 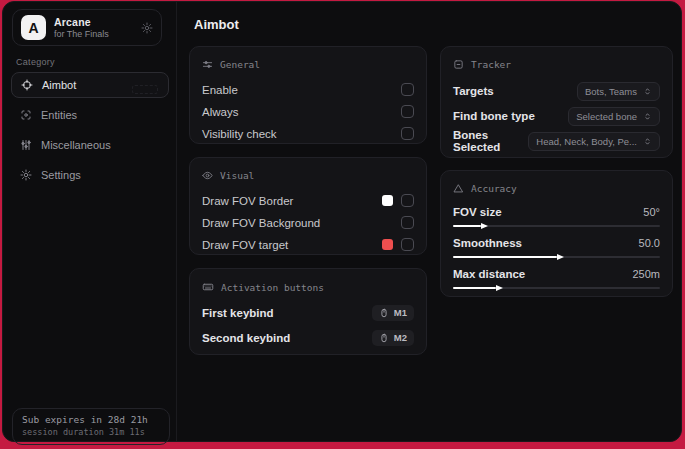 What do you see at coordinates (216, 24) in the screenshot?
I see `page-title: Aimbot` at bounding box center [216, 24].